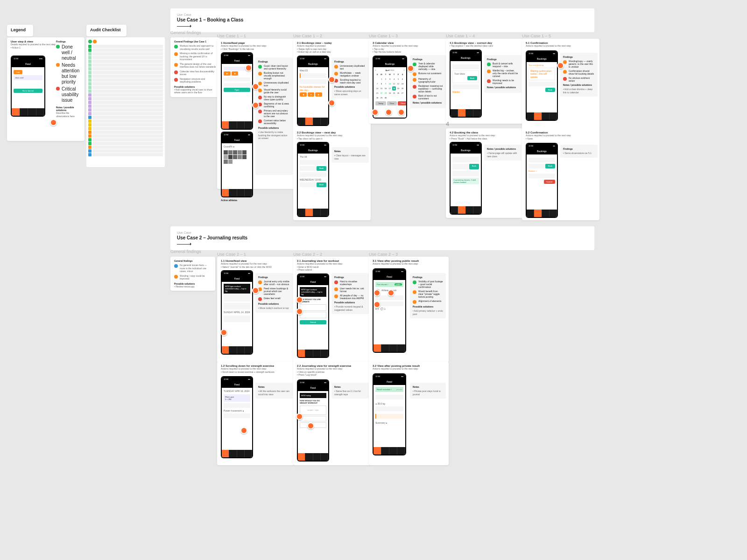 The image size is (747, 560). What do you see at coordinates (256, 114) in the screenshot?
I see `uc1-1-card: 1 Home/feed page Actions required to pro…` at bounding box center [256, 114].